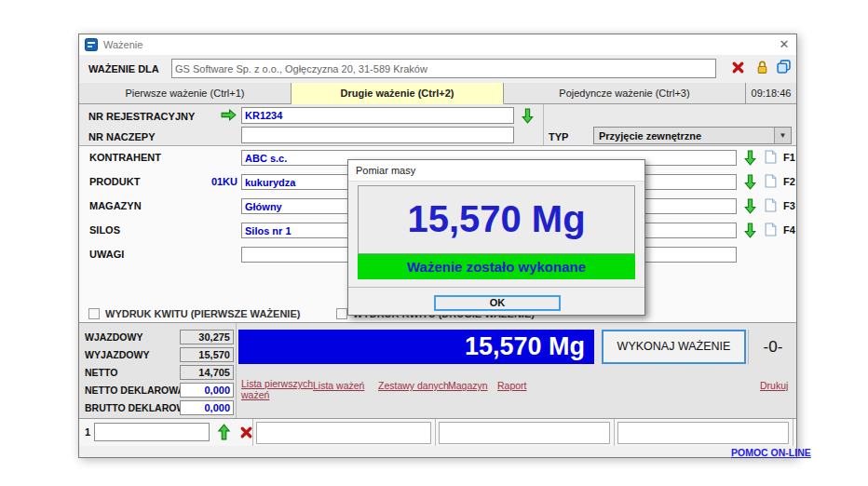  I want to click on tab-second-weighing: Drugie ważenie (Ctrl+2), so click(398, 93).